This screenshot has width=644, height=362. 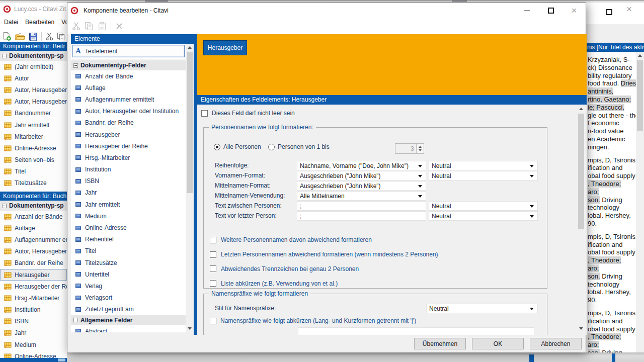 What do you see at coordinates (416, 331) in the screenshot?
I see `abbrev-list-input` at bounding box center [416, 331].